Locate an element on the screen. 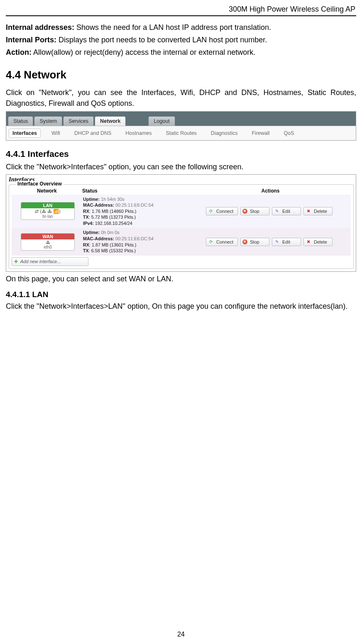 This screenshot has width=362, height=644. iface-header-row: Network Status Actions is located at coordinates (181, 190).